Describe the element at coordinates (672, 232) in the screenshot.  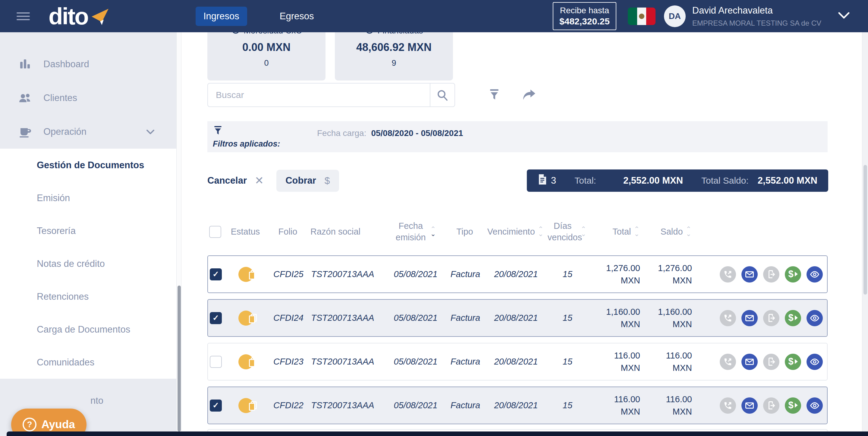
I see `column-label: Saldo` at that location.